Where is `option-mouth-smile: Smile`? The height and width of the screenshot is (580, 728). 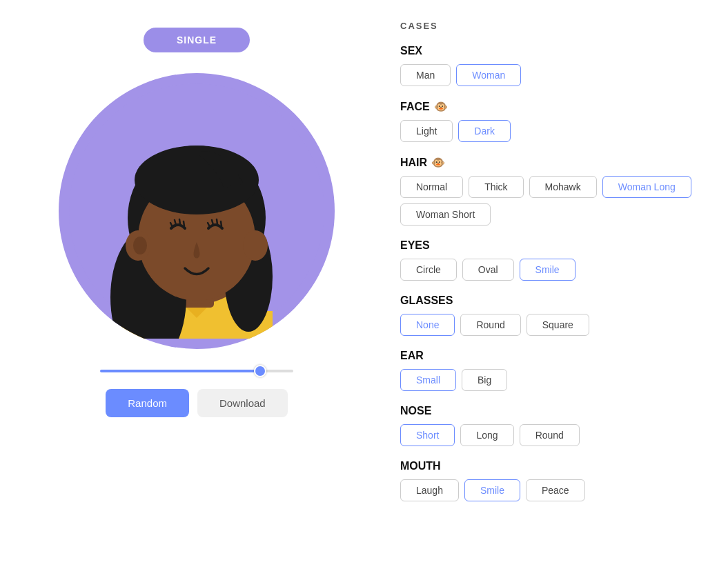
option-mouth-smile: Smile is located at coordinates (493, 490).